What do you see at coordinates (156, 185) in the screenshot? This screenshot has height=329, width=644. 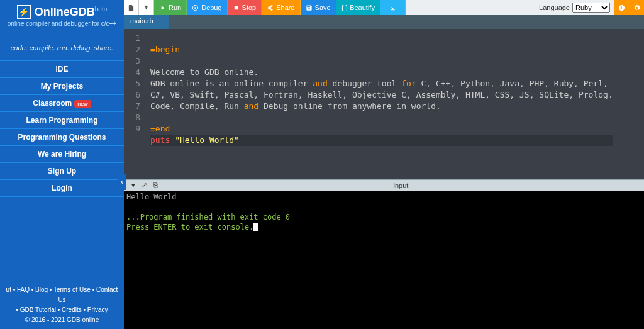 I see `copy-icon: ⎘` at bounding box center [156, 185].